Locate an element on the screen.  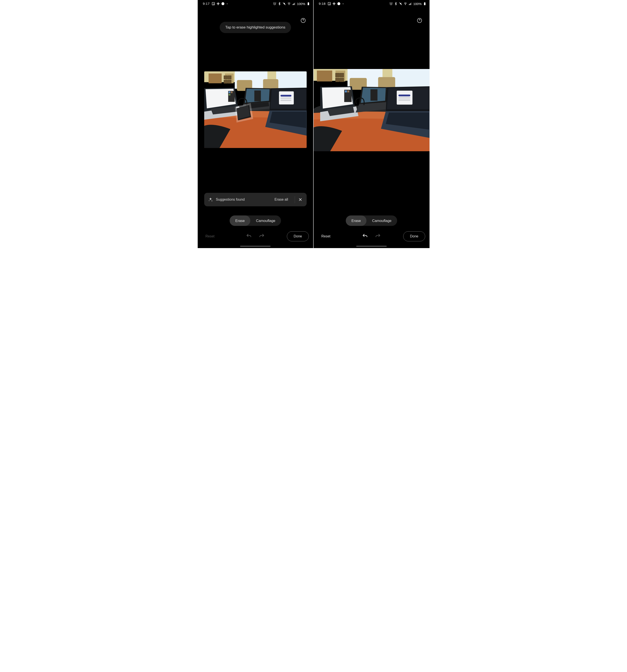
screen-right: 9:18 is located at coordinates (372, 124).